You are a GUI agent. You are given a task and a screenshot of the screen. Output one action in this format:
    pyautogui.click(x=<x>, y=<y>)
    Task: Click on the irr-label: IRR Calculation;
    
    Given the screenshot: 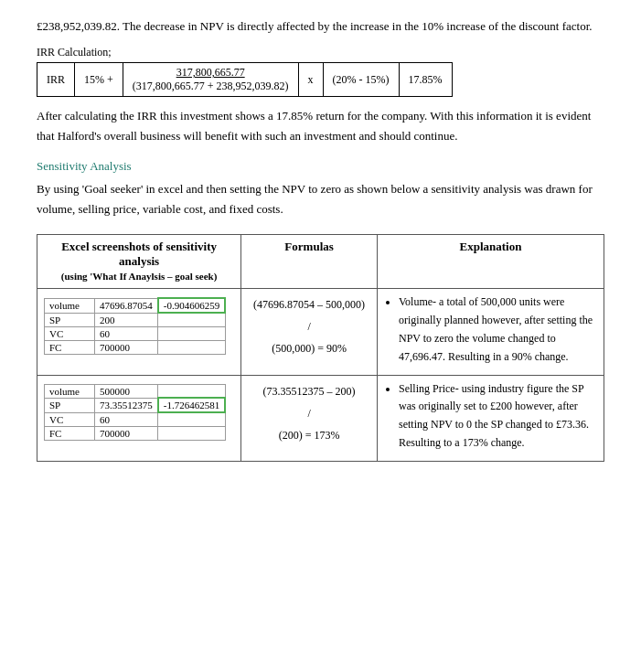 What is the action you would take?
    pyautogui.click(x=320, y=53)
    